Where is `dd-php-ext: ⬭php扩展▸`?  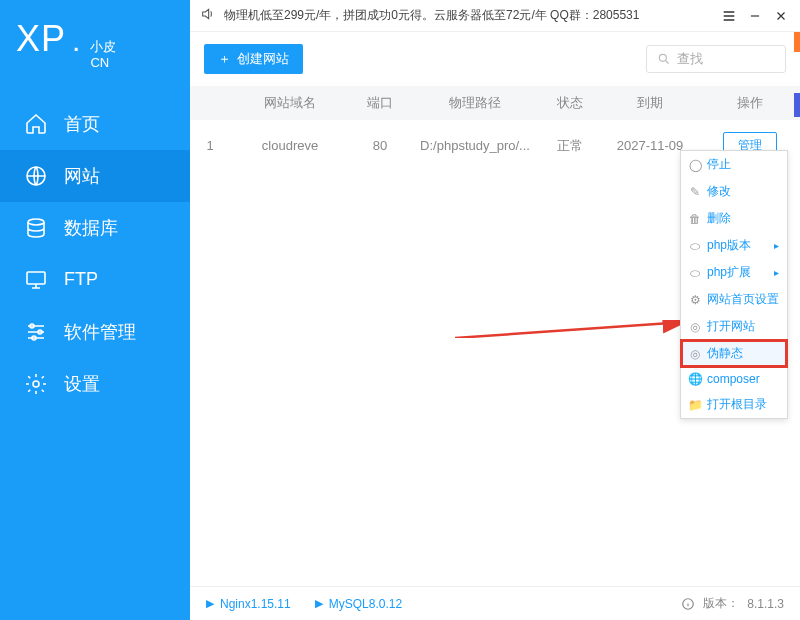
dd-php-ext: ⬭php扩展▸ is located at coordinates (734, 272).